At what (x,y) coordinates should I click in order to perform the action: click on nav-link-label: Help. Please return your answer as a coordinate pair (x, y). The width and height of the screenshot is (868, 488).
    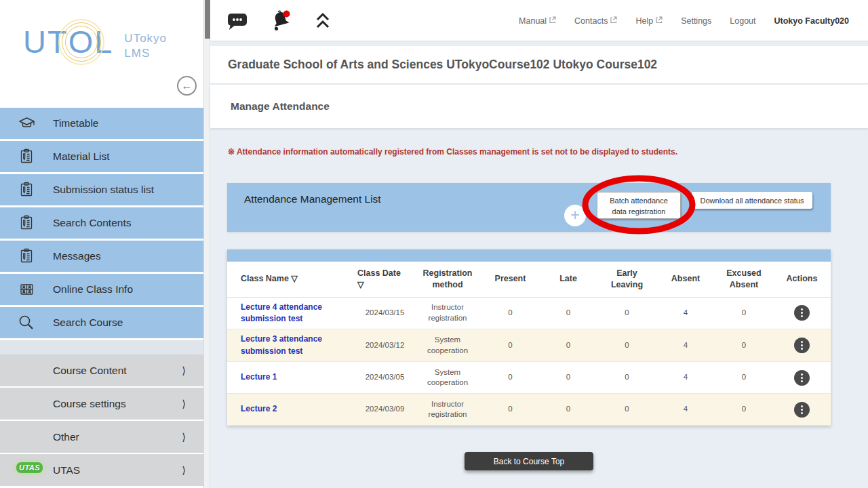
    Looking at the image, I should click on (644, 21).